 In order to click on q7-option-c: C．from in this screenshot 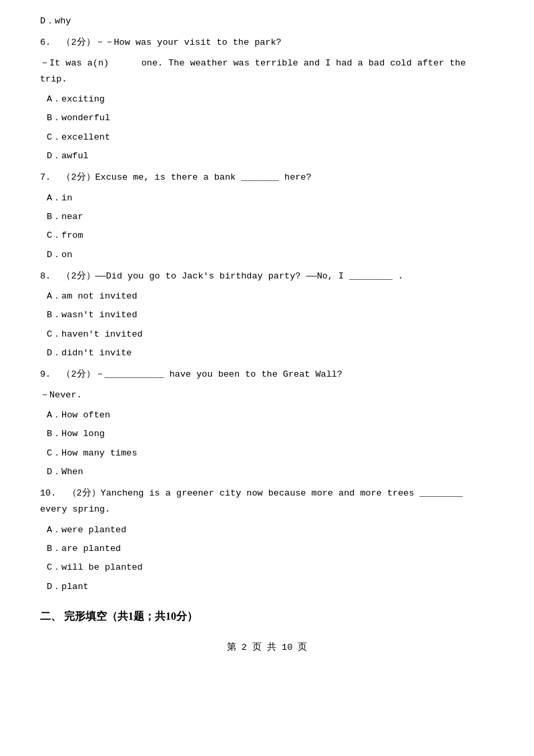, I will do `click(267, 236)`.